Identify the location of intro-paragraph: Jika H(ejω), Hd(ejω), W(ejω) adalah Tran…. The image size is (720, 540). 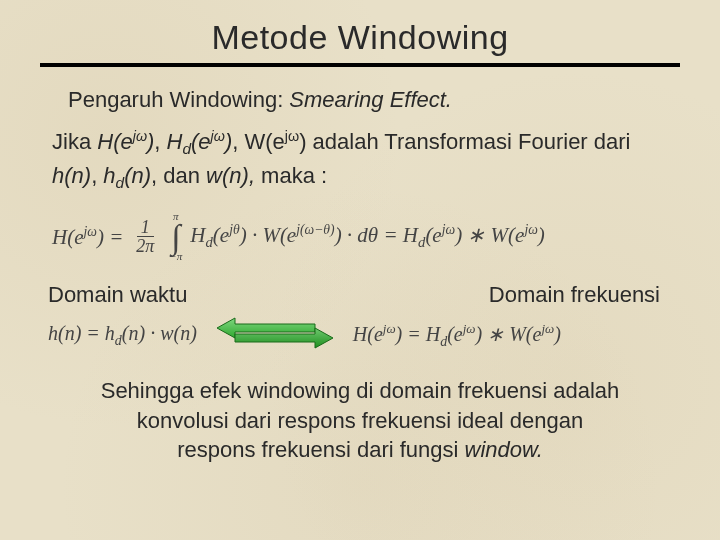
(366, 160).